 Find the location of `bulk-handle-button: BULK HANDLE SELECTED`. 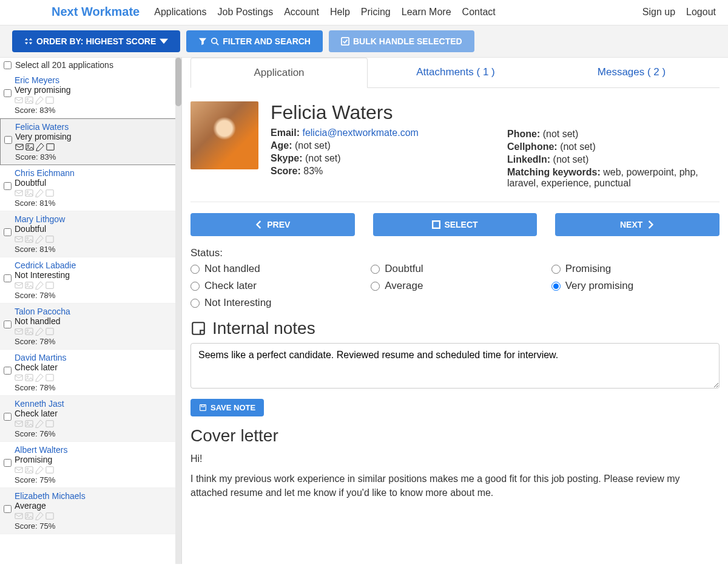

bulk-handle-button: BULK HANDLE SELECTED is located at coordinates (402, 41).